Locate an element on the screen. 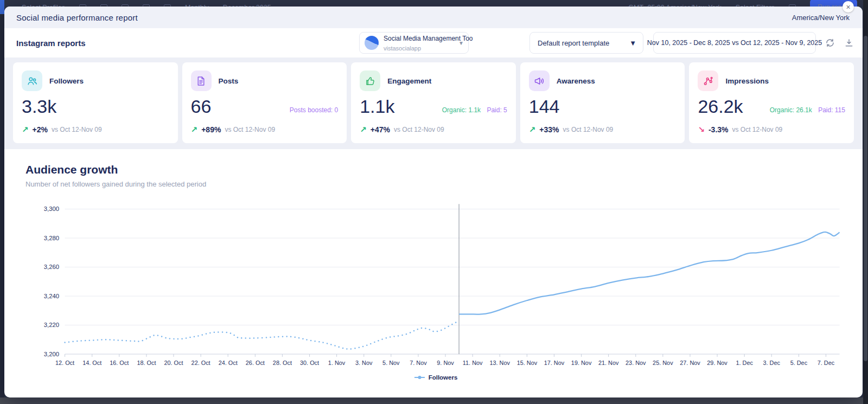 This screenshot has width=868, height=404. stat-card-value: 66 is located at coordinates (201, 107).